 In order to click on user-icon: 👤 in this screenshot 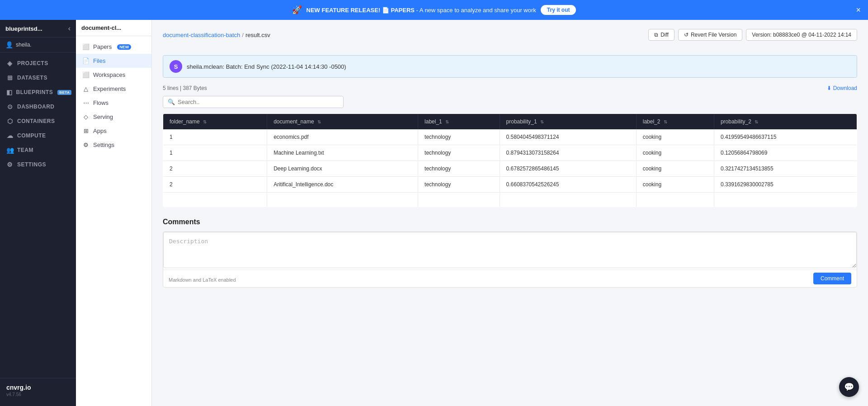, I will do `click(9, 45)`.